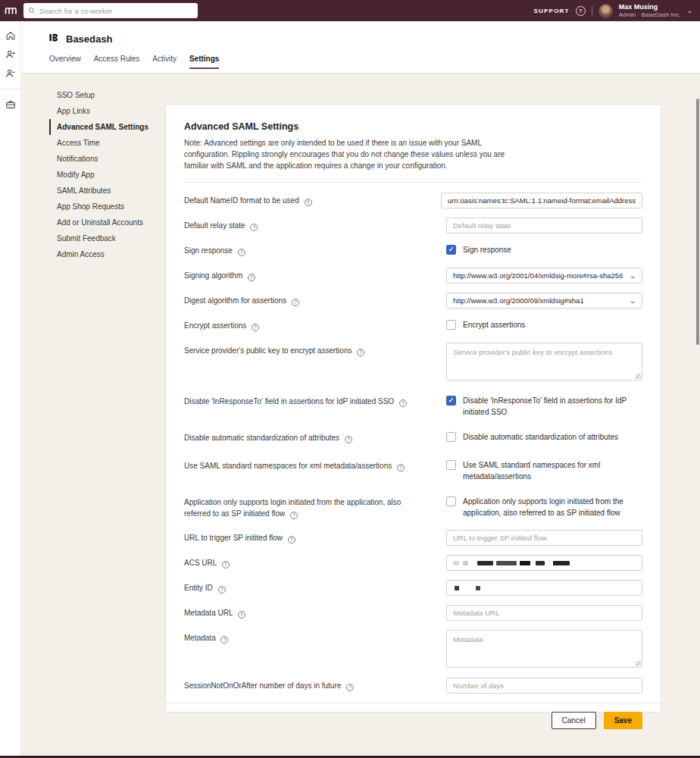  What do you see at coordinates (544, 362) in the screenshot?
I see `sp-public-key-textarea: Service provider's public key to encrypt…` at bounding box center [544, 362].